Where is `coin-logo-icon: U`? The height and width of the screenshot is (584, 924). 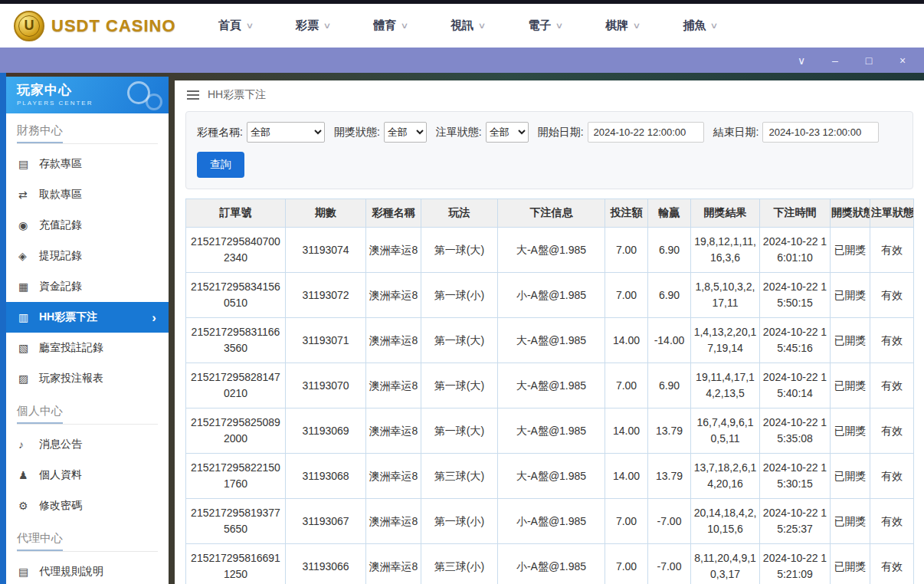 coin-logo-icon: U is located at coordinates (29, 26).